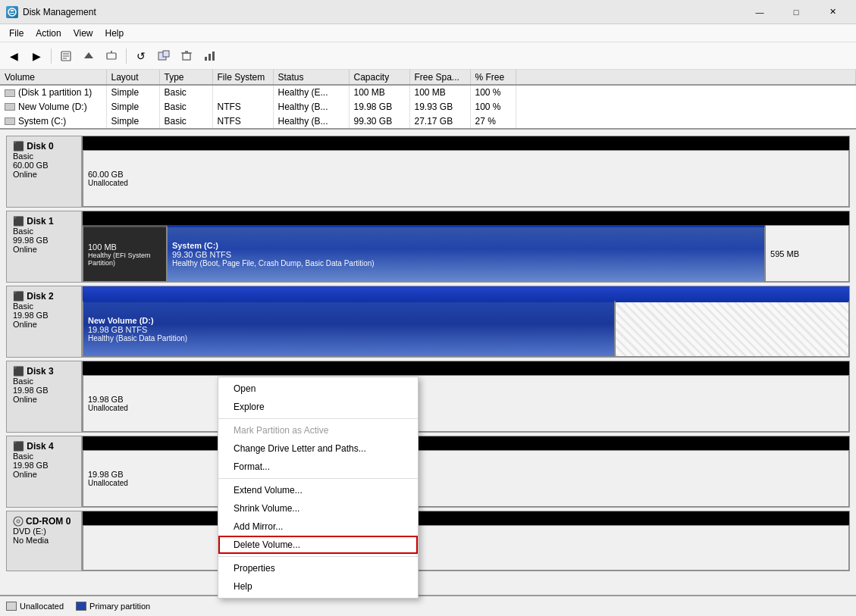  What do you see at coordinates (428, 12) in the screenshot?
I see `title-bar: Disk Management — □ ✕` at bounding box center [428, 12].